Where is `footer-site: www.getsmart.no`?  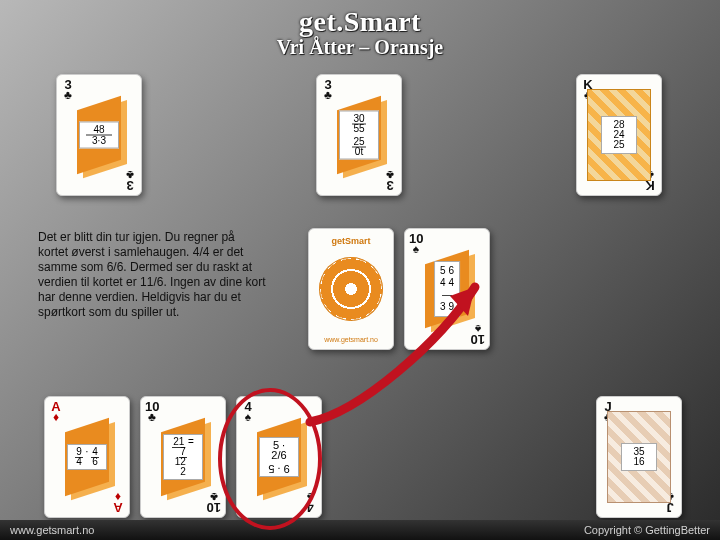 footer-site: www.getsmart.no is located at coordinates (52, 530).